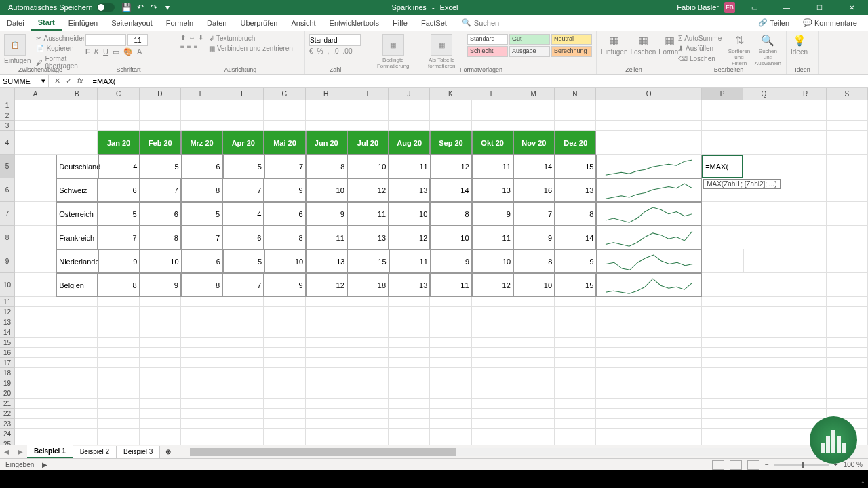 This screenshot has height=488, width=868. Describe the element at coordinates (450, 373) in the screenshot. I see `cell-K18` at that location.